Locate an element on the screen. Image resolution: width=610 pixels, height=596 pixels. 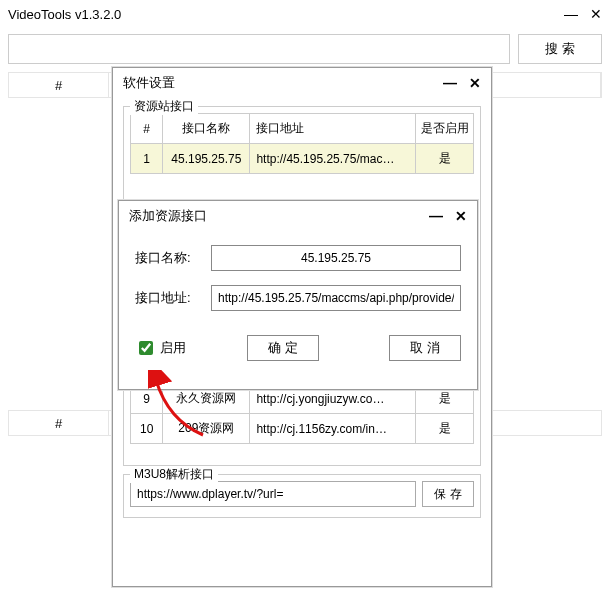
table-row: 10 209资源网 http://cj.1156zy.com/in… 是 is located at coordinates (302, 429).